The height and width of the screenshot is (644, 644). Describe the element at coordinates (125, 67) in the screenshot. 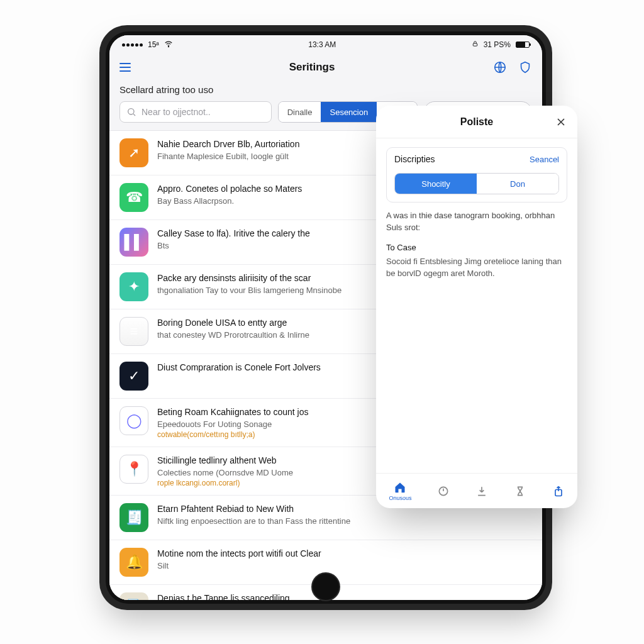

I see `menu-icon` at that location.